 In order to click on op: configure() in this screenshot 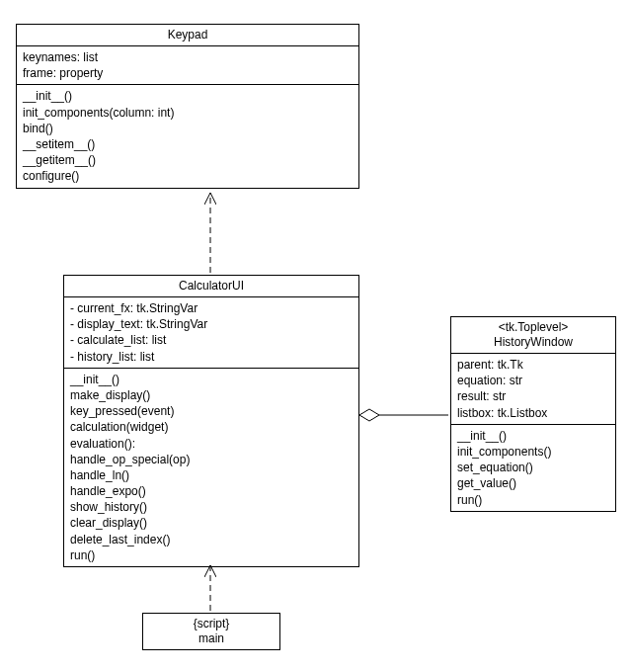, I will do `click(188, 176)`.